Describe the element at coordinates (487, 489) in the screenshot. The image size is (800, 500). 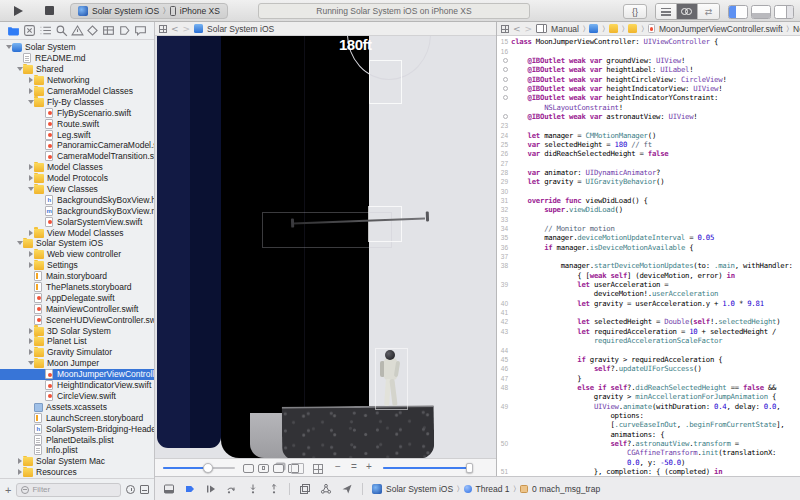
I see `debug-crumb-thread: Thread 1` at that location.